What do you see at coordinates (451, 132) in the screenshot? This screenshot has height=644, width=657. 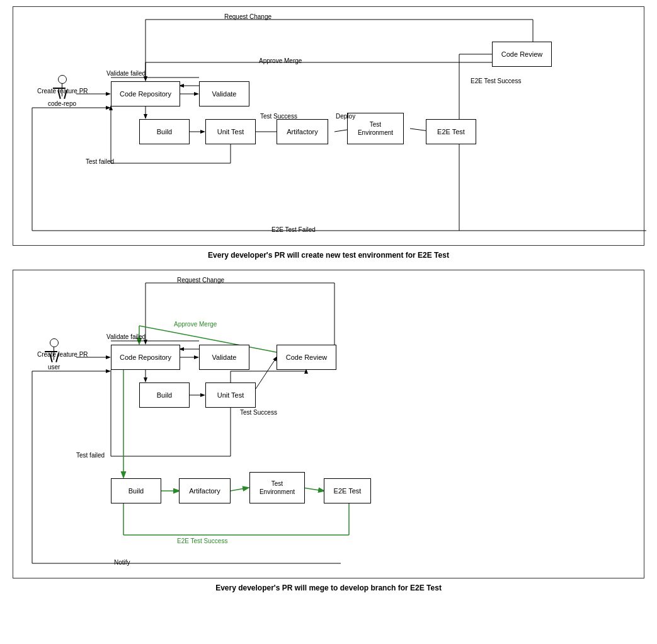 I see `box-e2e-test-1: E2E Test` at bounding box center [451, 132].